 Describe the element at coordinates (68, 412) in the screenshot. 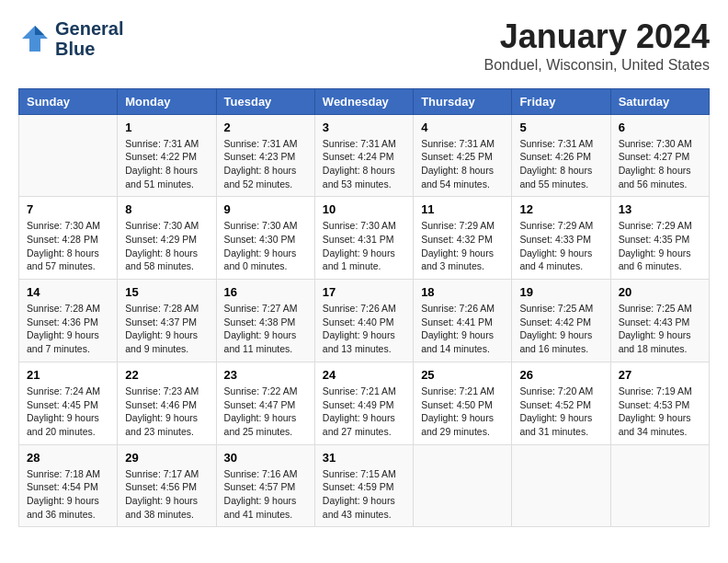

I see `day-info: Sunrise: 7:24 AMSunset: 4:45 PMDaylight:…` at that location.